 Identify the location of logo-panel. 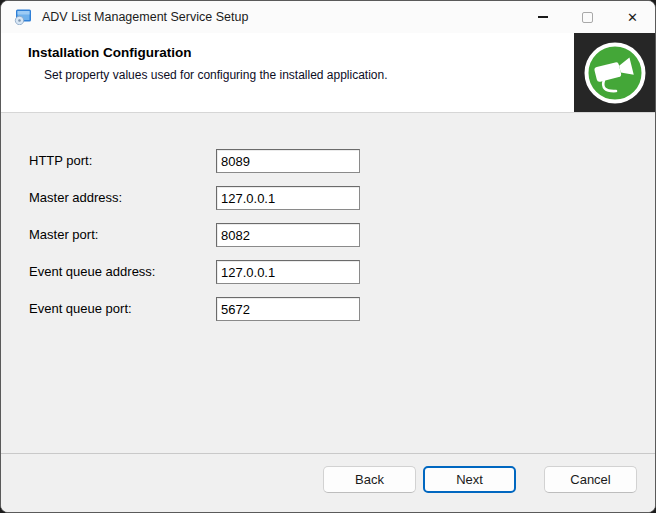
(614, 72).